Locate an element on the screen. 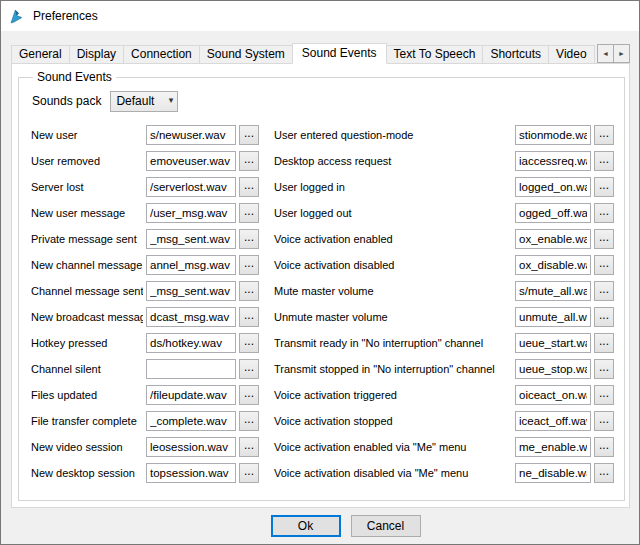 The width and height of the screenshot is (640, 545). tab-video: Video is located at coordinates (571, 54).